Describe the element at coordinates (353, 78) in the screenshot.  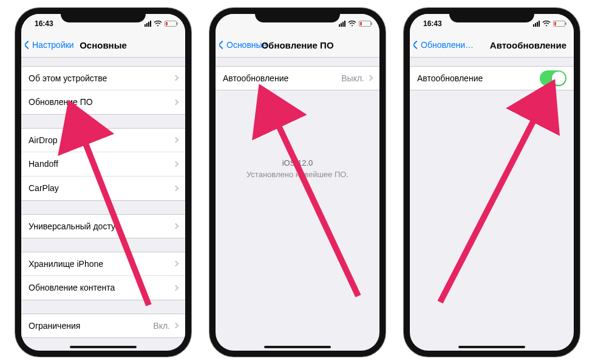
I see `cell-detail: Выкл.` at that location.